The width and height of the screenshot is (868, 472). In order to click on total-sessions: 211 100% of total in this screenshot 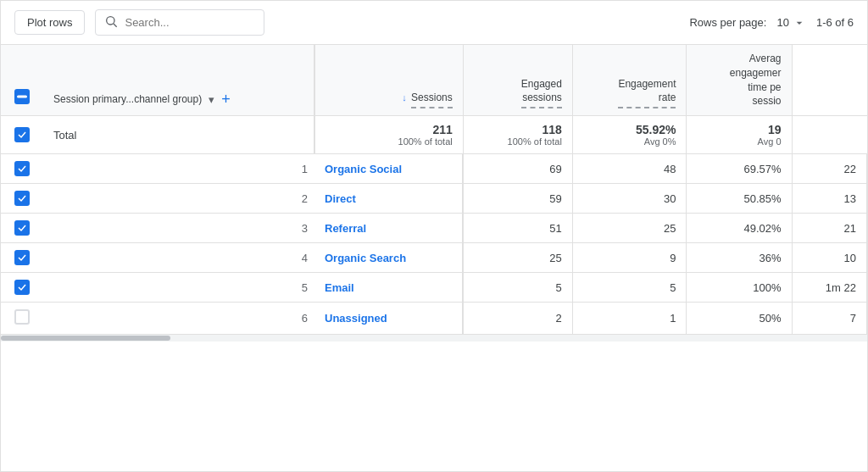, I will do `click(388, 136)`.